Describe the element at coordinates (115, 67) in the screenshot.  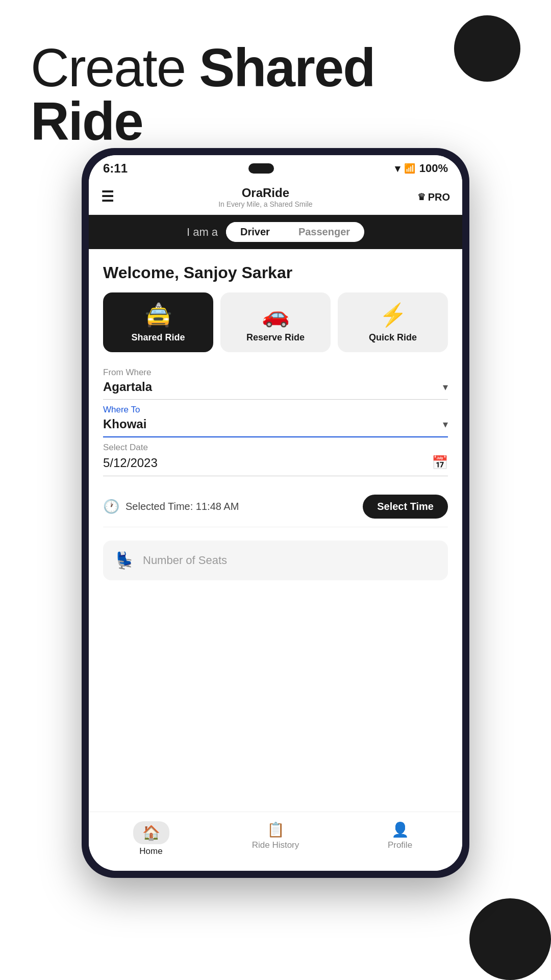
I see `title-light: Create` at that location.